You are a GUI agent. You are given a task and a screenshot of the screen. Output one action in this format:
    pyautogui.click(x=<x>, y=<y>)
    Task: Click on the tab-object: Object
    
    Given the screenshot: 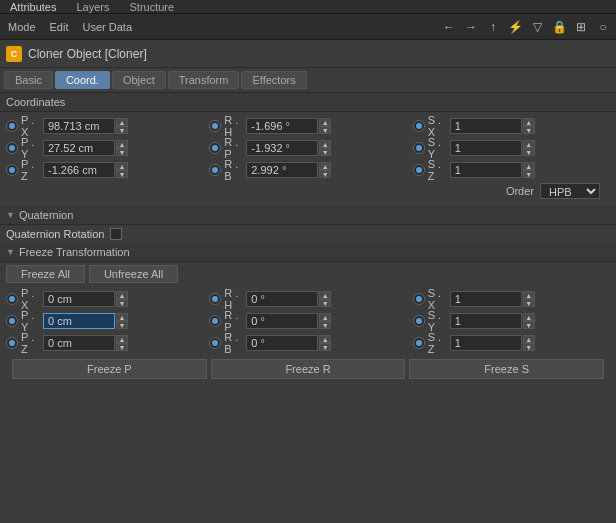 What is the action you would take?
    pyautogui.click(x=139, y=80)
    